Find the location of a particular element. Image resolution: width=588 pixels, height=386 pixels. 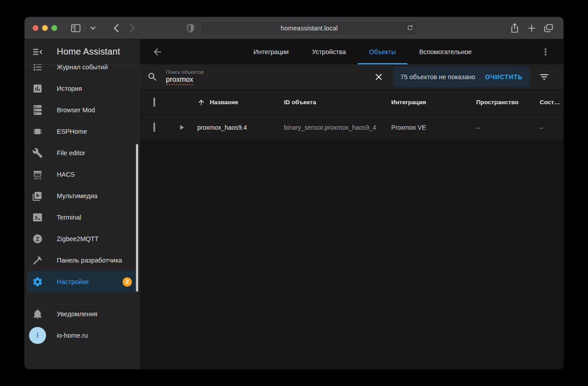

chevron-down-icon is located at coordinates (93, 28).